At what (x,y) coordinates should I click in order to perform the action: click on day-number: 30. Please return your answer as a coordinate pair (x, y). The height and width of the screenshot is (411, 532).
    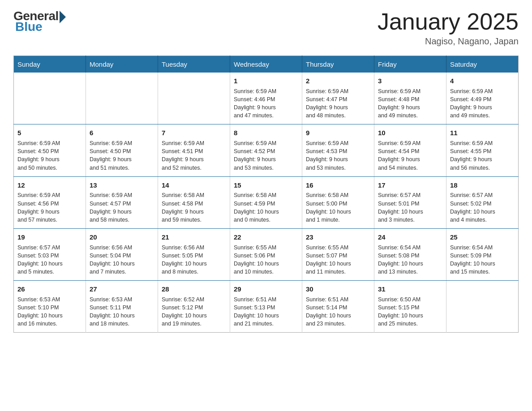
    Looking at the image, I should click on (338, 289).